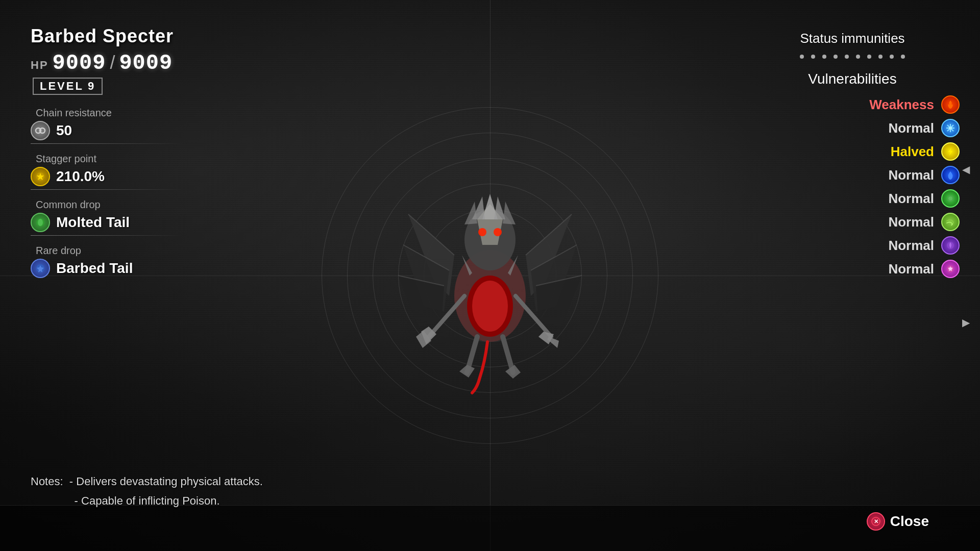 The image size is (980, 551). I want to click on common-drop-icon, so click(40, 222).